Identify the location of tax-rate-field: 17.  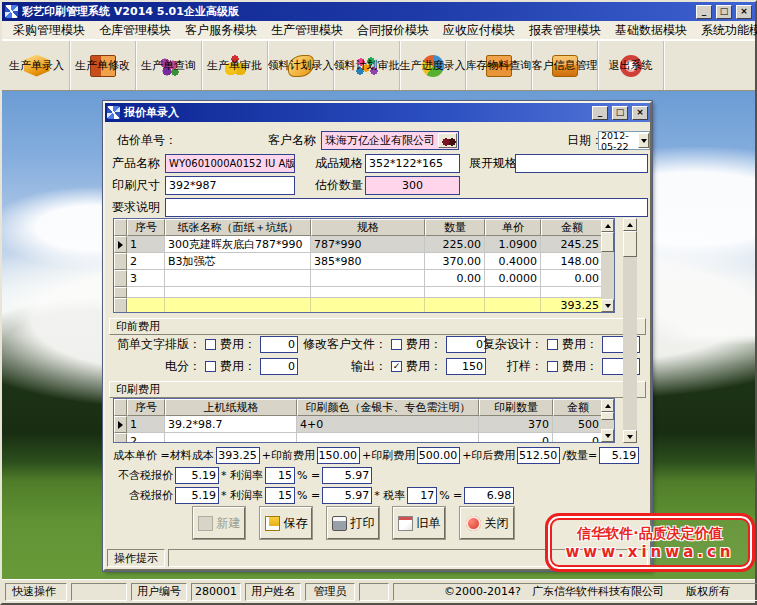
(422, 496).